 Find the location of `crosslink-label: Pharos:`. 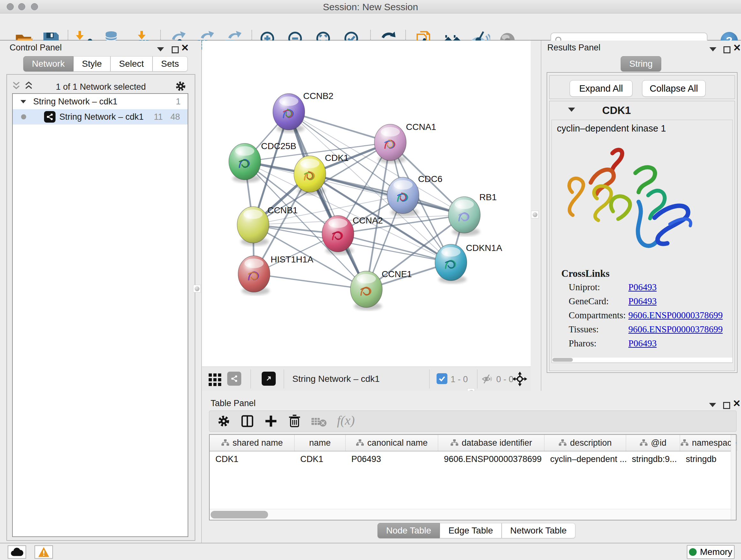

crosslink-label: Pharos: is located at coordinates (583, 343).